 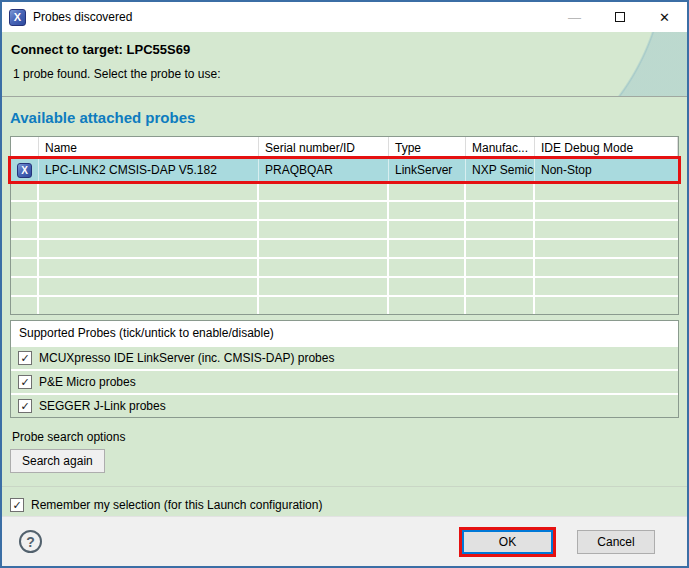 I want to click on column-header-icon, so click(x=25, y=148).